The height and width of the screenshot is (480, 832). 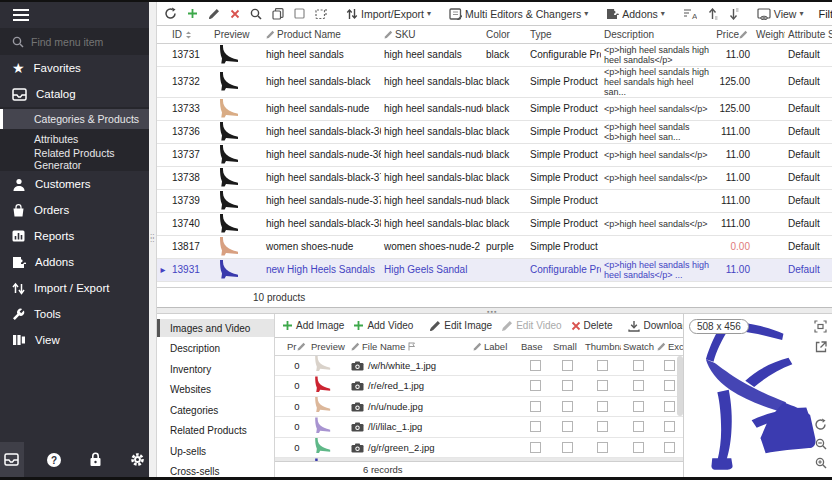 I want to click on base-checkbox-cell: ✓, so click(x=535, y=460).